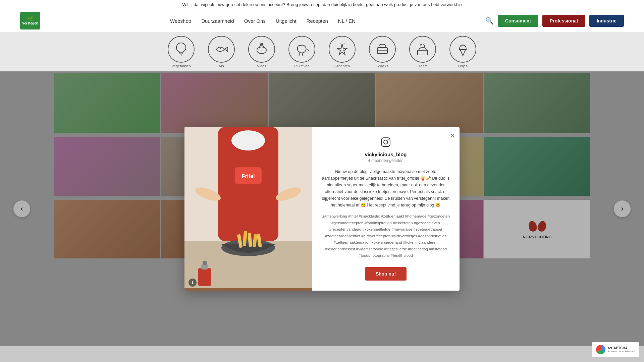 The width and height of the screenshot is (644, 362). I want to click on category-vis: Vis, so click(221, 52).